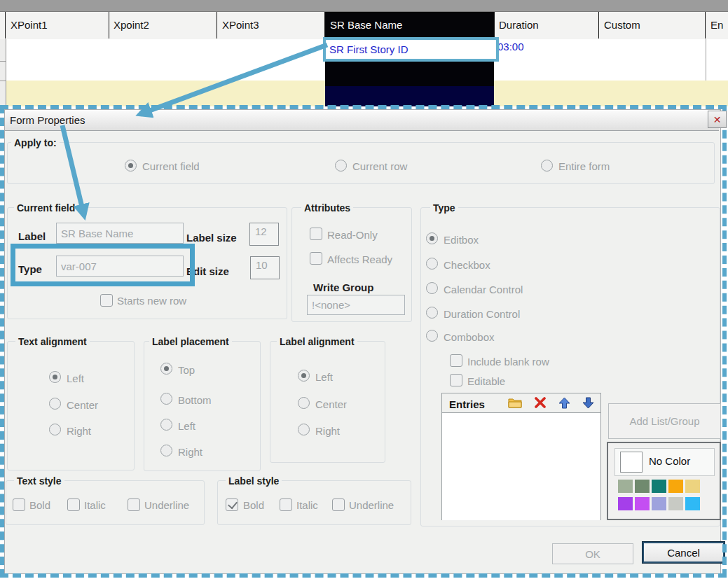 The image size is (728, 579). Describe the element at coordinates (364, 6) in the screenshot. I see `window-top-strip` at that location.